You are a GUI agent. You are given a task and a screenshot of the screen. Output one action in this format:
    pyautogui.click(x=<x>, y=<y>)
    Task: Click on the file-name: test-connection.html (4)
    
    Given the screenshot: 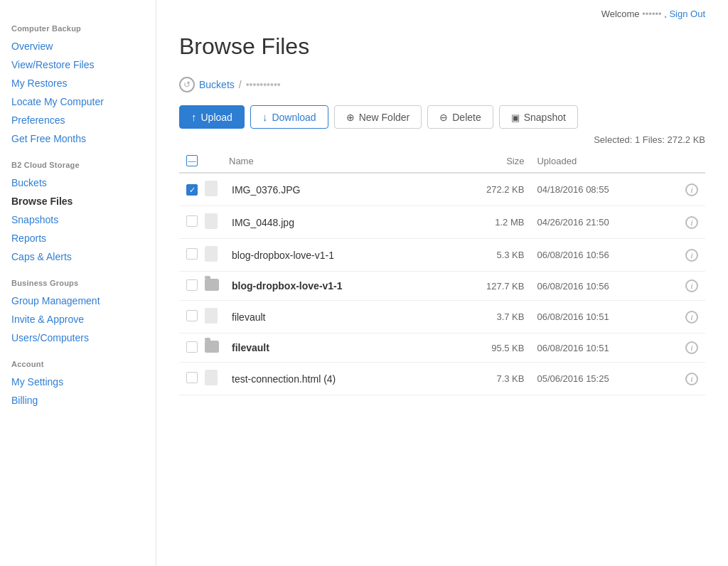 What is the action you would take?
    pyautogui.click(x=333, y=379)
    